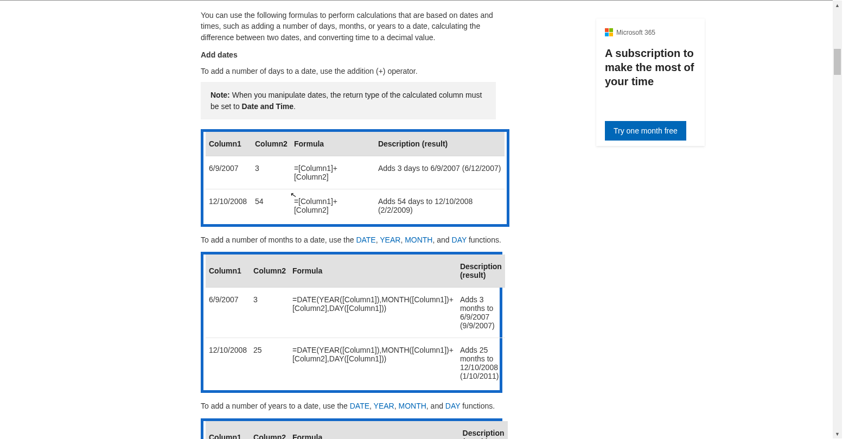 The width and height of the screenshot is (868, 439). I want to click on table-days-wrap: Column1 Column2 Formula Description (res…, so click(355, 178).